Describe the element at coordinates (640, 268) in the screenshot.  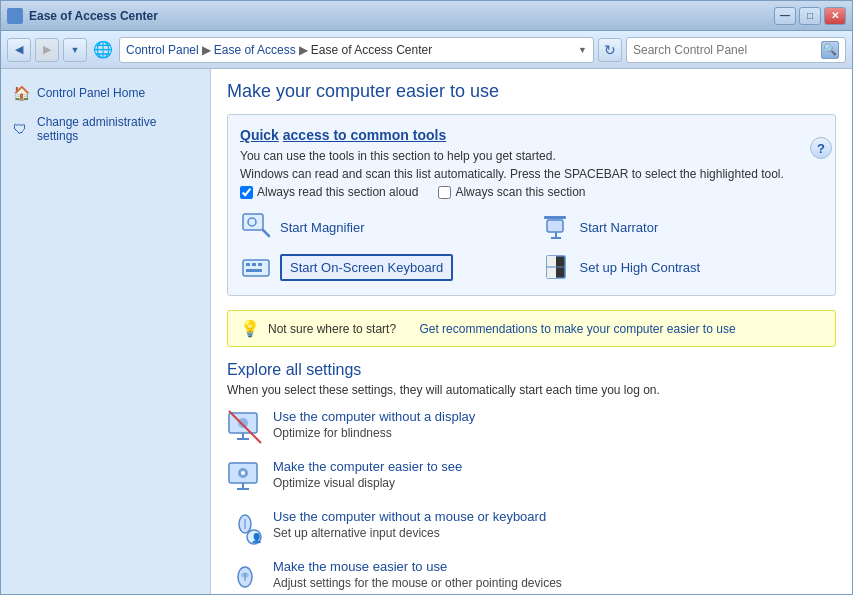
I see `high-contrast-label: Set up High Contrast` at that location.